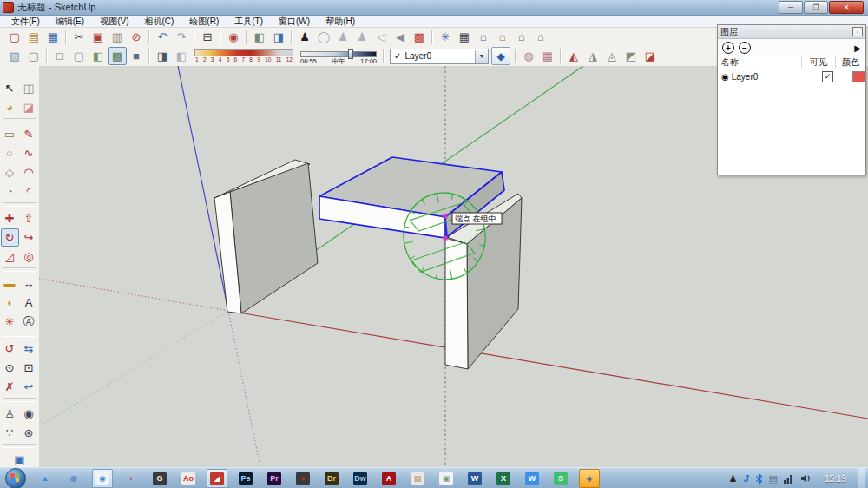 The width and height of the screenshot is (868, 488). What do you see at coordinates (26, 22) in the screenshot?
I see `menu-file: 文件(F)` at bounding box center [26, 22].